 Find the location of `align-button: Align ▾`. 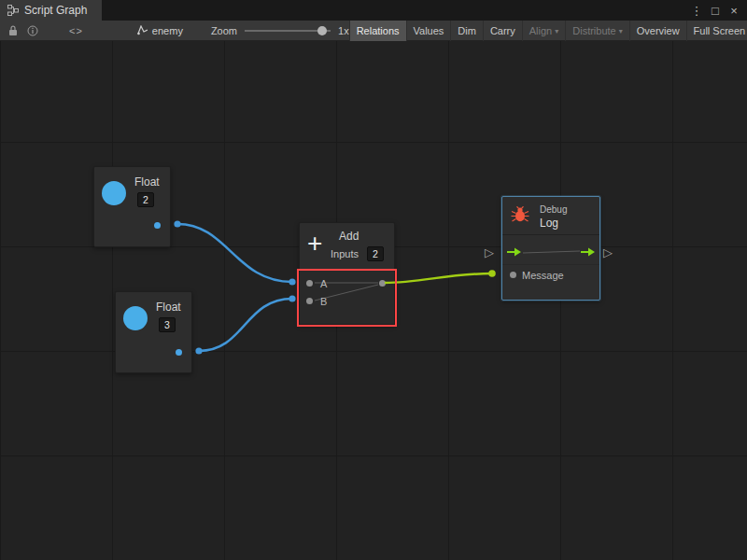

align-button: Align ▾ is located at coordinates (543, 31).